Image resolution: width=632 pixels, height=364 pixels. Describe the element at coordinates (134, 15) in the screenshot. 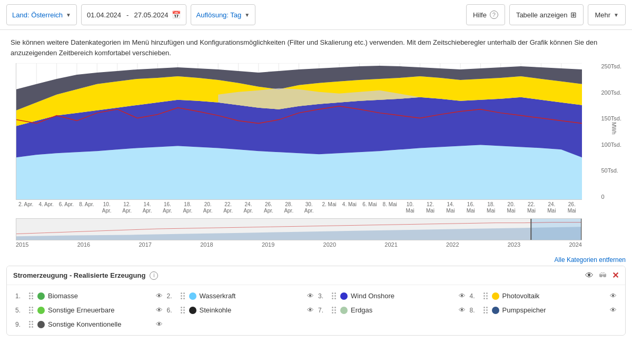

I see `date-range-picker: 01.04.2024 - 27.05.2024 📅` at that location.